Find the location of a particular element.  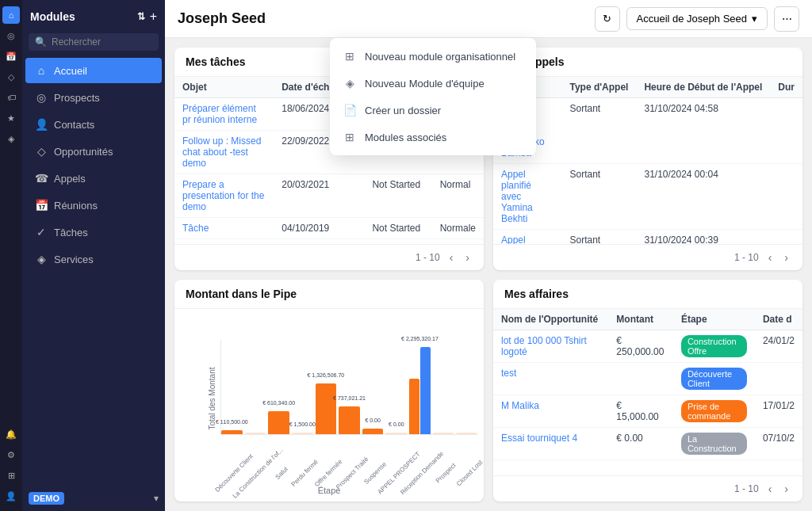

sidebar-item-contacts: 👤 Contacts is located at coordinates (94, 124).